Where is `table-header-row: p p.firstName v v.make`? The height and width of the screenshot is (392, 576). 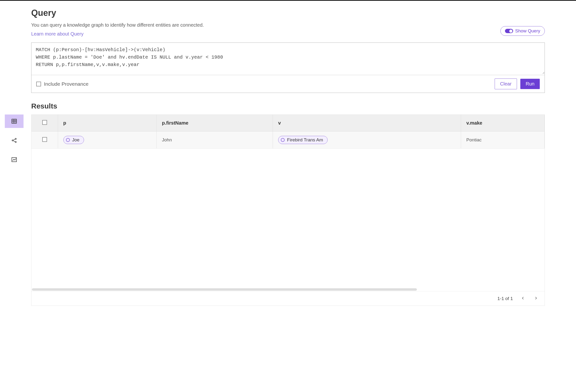 table-header-row: p p.firstName v v.make is located at coordinates (288, 123).